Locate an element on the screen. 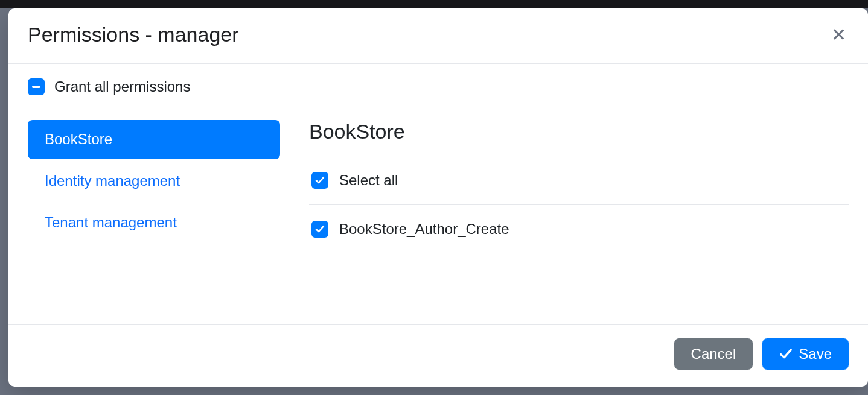 The height and width of the screenshot is (395, 868). close-icon: ✕ is located at coordinates (839, 35).